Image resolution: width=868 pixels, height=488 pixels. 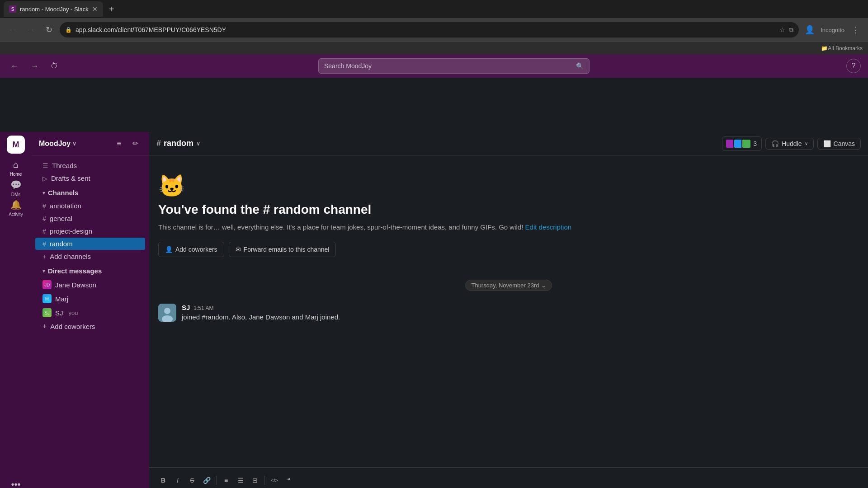 I want to click on quote-button: ❝, so click(x=289, y=480).